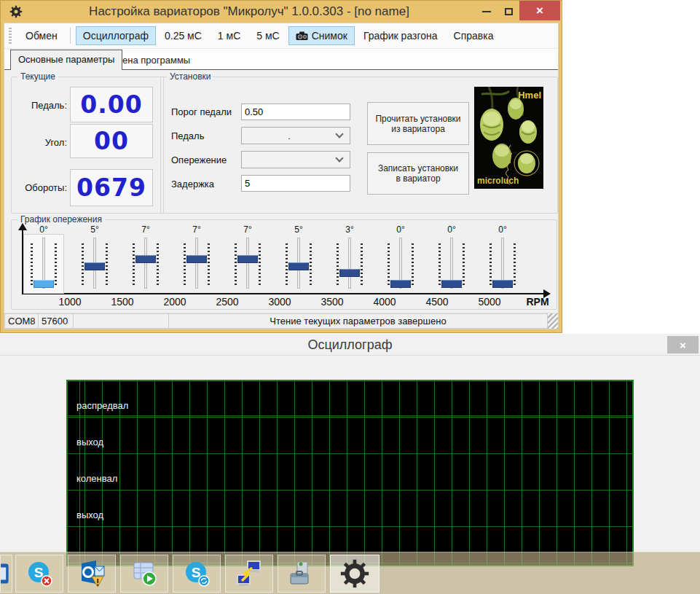  Describe the element at coordinates (197, 259) in the screenshot. I see `advance-slider-unit-2500: 7°` at that location.